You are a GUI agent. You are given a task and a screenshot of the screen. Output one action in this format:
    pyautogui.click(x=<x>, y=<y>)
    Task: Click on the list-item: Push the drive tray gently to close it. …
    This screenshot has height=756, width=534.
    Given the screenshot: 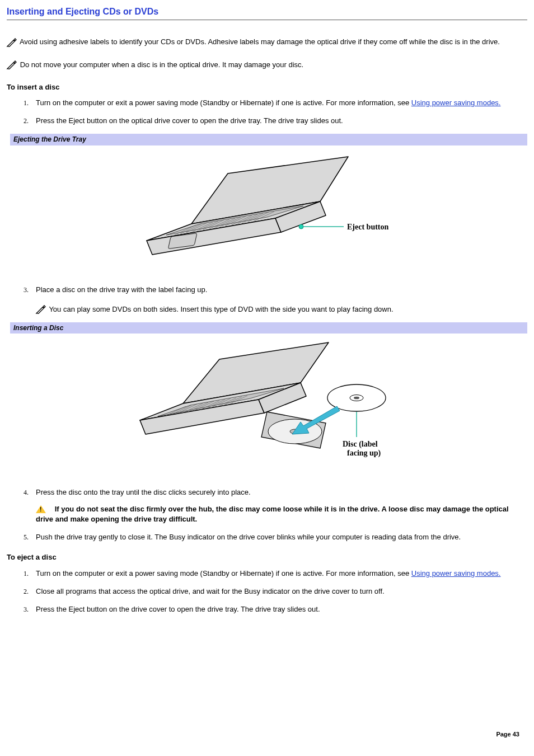 What is the action you would take?
    pyautogui.click(x=279, y=537)
    